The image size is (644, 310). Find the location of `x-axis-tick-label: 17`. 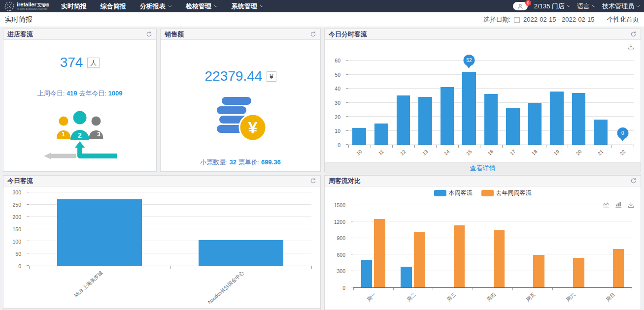

x-axis-tick-label: 17 is located at coordinates (513, 153).